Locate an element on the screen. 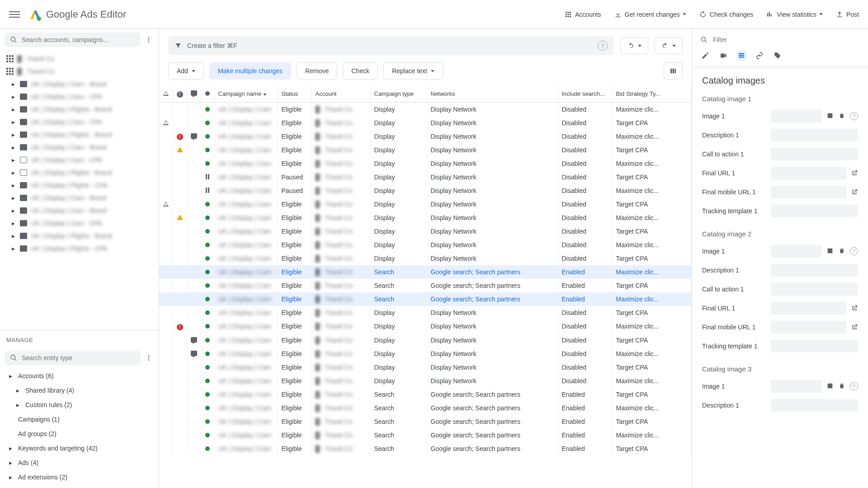 This screenshot has height=488, width=868. add-button: Add is located at coordinates (186, 71).